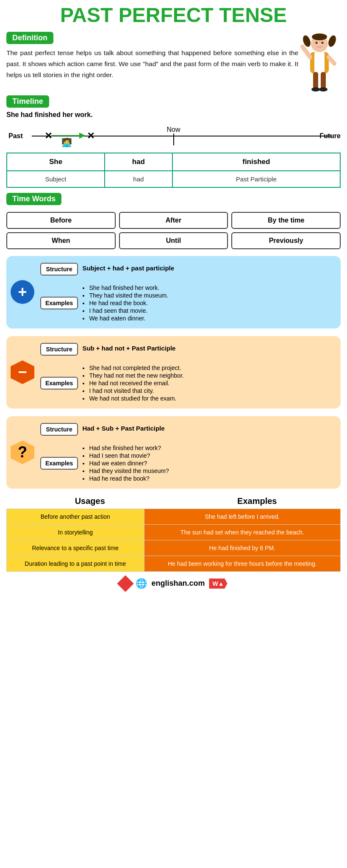 The height and width of the screenshot is (868, 347). I want to click on table-row: Duration leading to a past point in time…, so click(174, 564).